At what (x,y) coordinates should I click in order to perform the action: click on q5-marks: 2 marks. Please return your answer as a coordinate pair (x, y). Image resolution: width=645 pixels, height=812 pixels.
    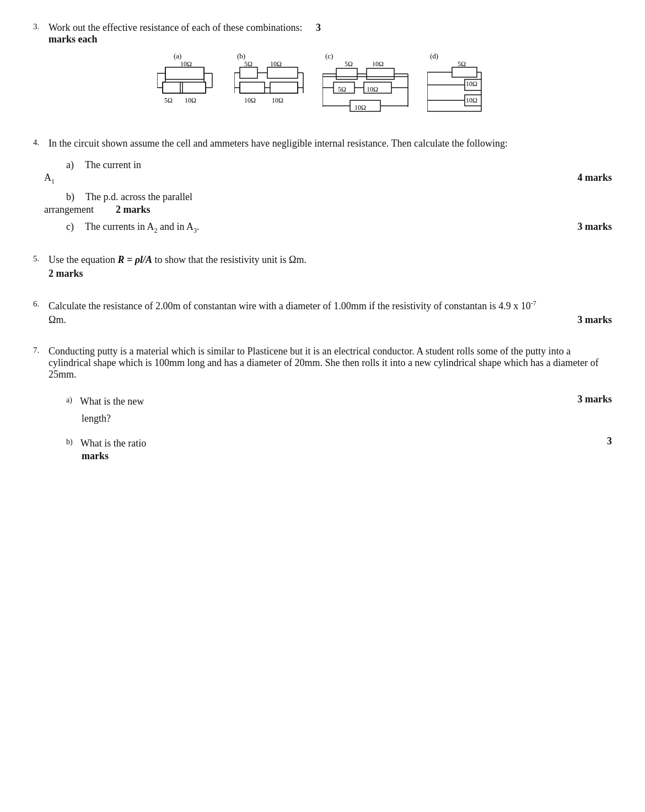
    Looking at the image, I should click on (330, 273).